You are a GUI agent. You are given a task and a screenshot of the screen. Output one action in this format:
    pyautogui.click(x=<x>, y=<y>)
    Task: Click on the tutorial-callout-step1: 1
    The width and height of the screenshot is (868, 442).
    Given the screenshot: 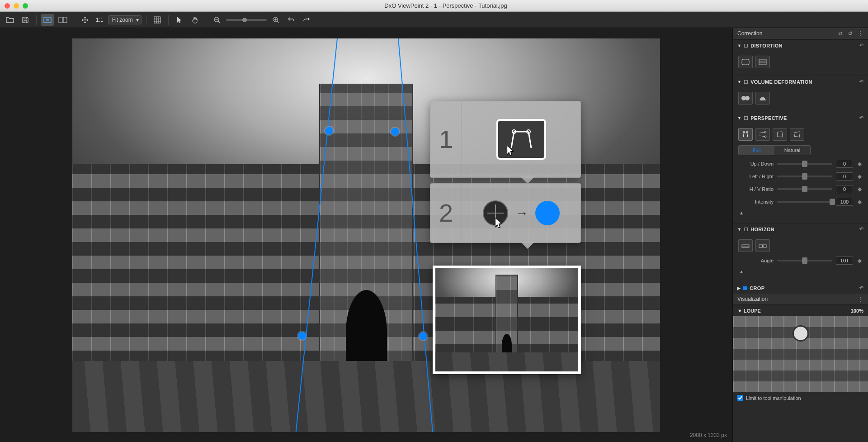 What is the action you would take?
    pyautogui.click(x=505, y=139)
    